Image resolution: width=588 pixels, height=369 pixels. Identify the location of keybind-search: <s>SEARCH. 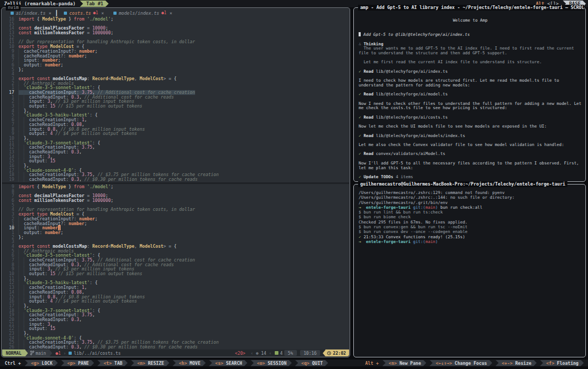
(228, 363).